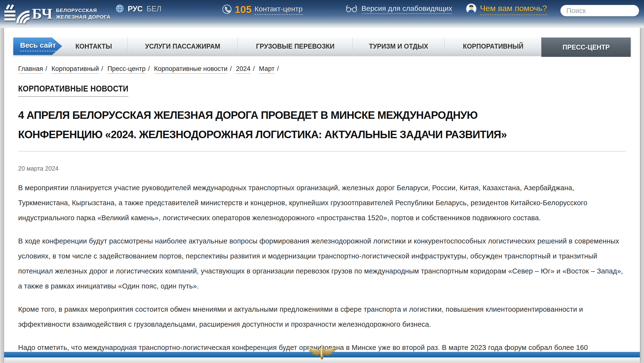 Image resolution: width=644 pixels, height=363 pixels. What do you see at coordinates (295, 46) in the screenshot?
I see `tab-freight: ГРУЗОВЫЕ ПЕРЕВОЗКИ` at bounding box center [295, 46].